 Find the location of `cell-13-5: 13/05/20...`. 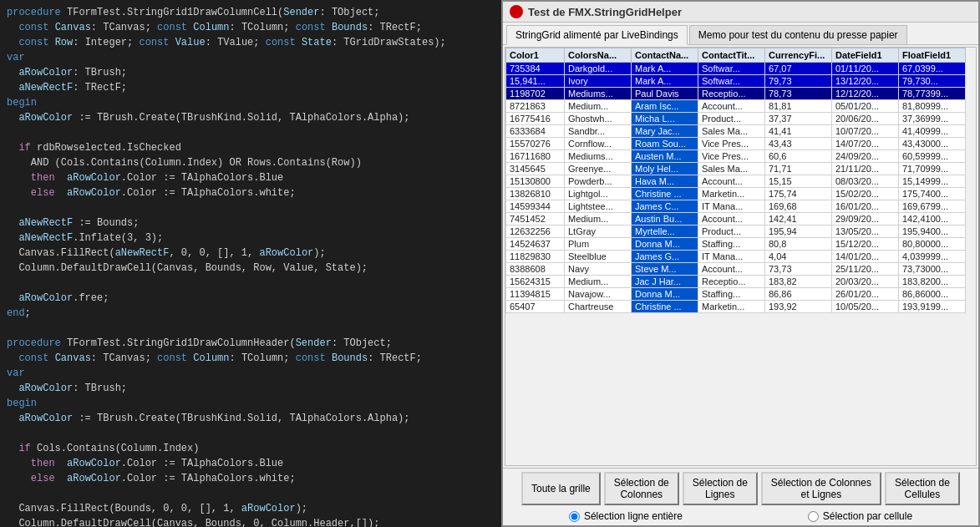

cell-13-5: 13/05/20... is located at coordinates (866, 232).